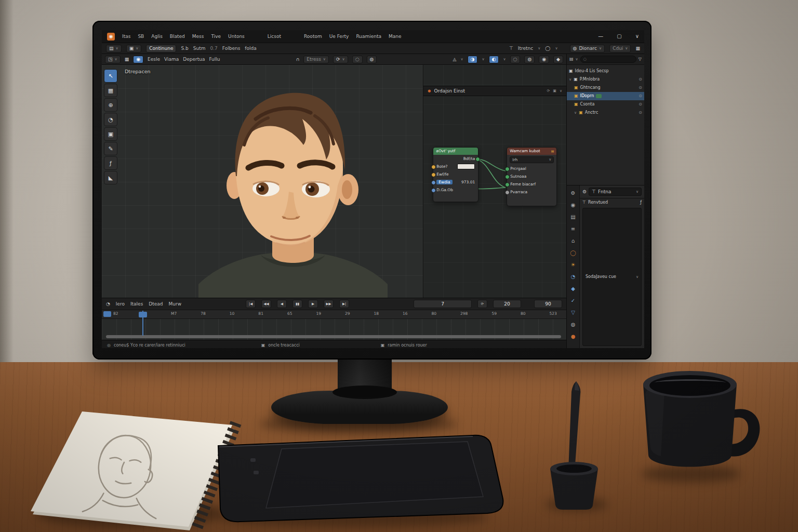 This screenshot has width=798, height=532. Describe the element at coordinates (573, 337) in the screenshot. I see `tab-material: ●` at that location.